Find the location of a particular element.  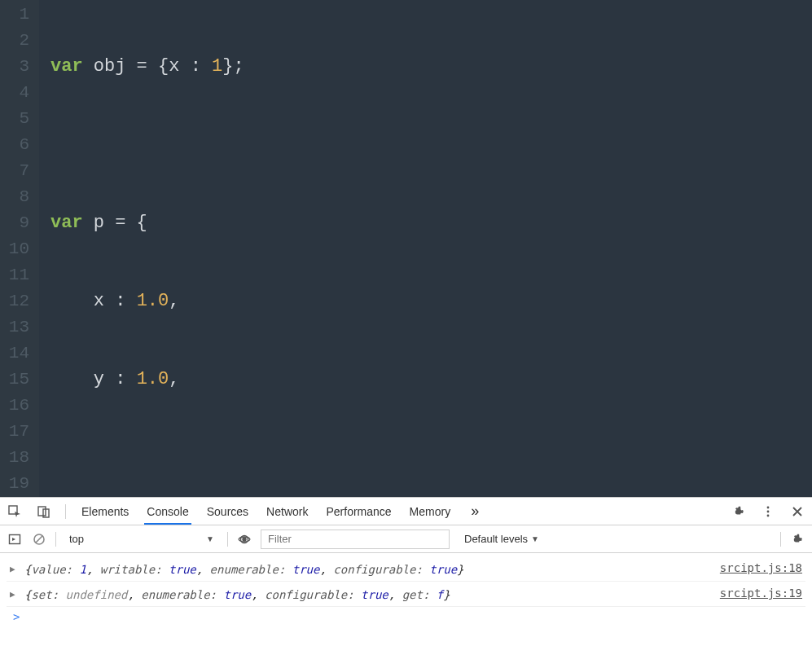

console-prompt: > is located at coordinates (406, 617).